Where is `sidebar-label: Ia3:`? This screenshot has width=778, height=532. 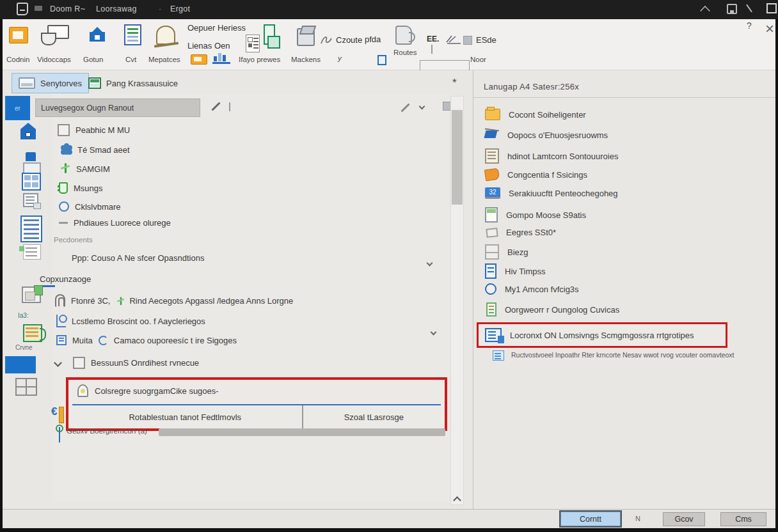 sidebar-label: Ia3: is located at coordinates (23, 316).